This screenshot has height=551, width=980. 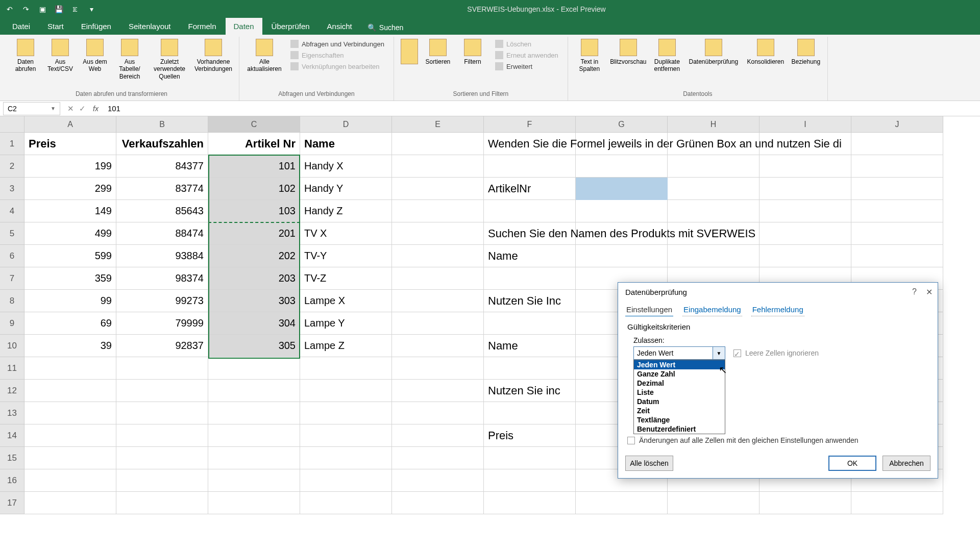 What do you see at coordinates (254, 211) in the screenshot?
I see `cell-C4: 103` at bounding box center [254, 211].